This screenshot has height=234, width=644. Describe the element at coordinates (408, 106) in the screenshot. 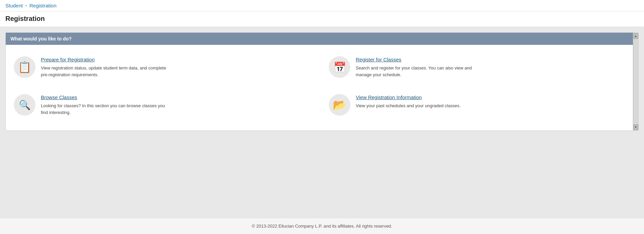

I see `view-info-description: View your past schedules and your ungrad…` at that location.